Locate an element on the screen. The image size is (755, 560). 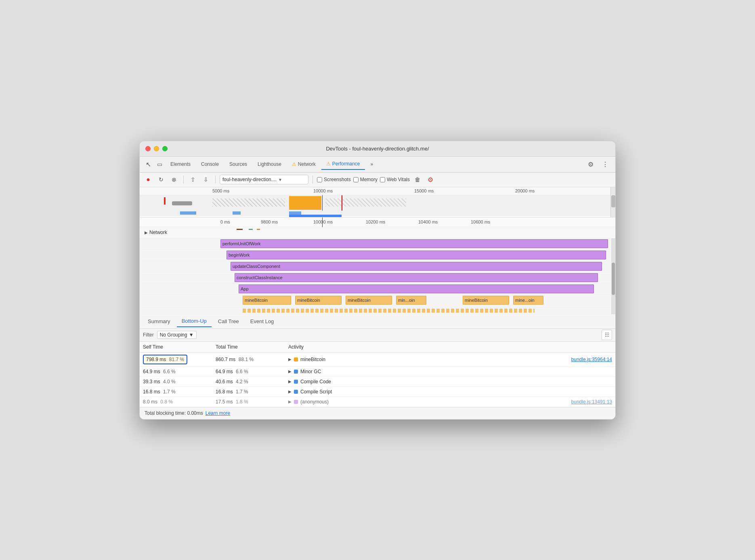
flame-row-4: constructClassInstance is located at coordinates (378, 278).